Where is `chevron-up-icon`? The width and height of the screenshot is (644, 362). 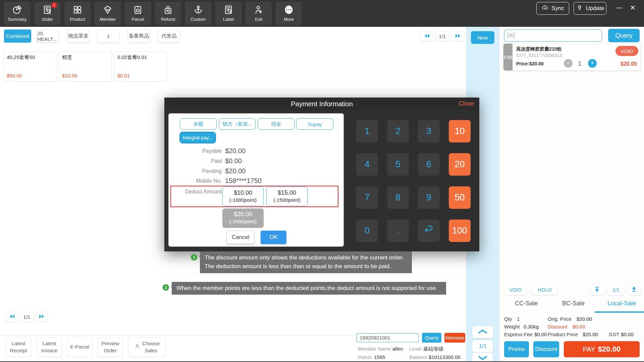 chevron-up-icon is located at coordinates (483, 332).